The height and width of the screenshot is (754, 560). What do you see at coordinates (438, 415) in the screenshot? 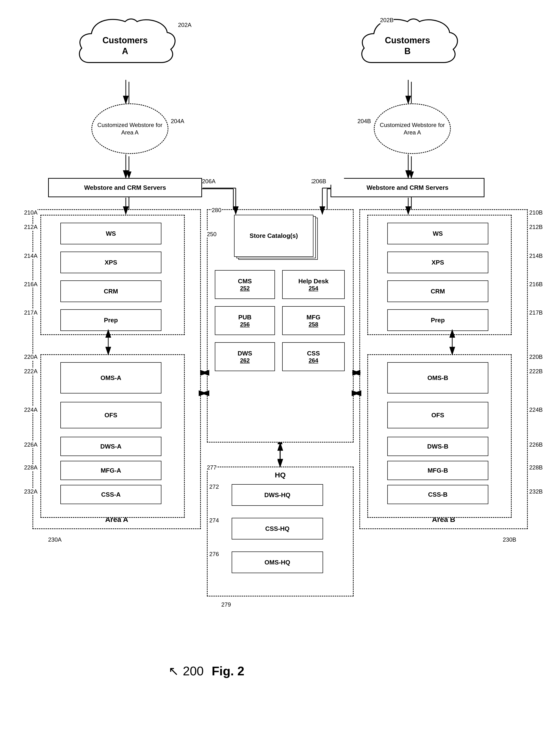
I see `ofs-b-box: OFS` at bounding box center [438, 415].